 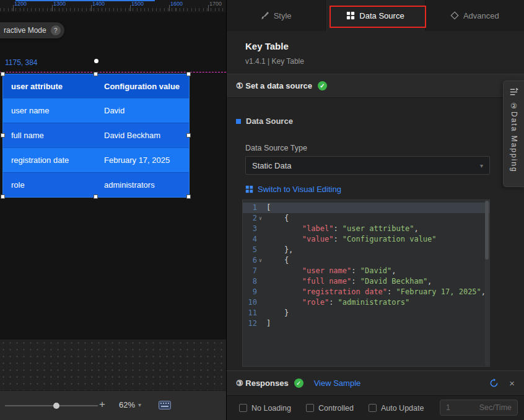 I want to click on dotted-workspace, so click(x=113, y=365).